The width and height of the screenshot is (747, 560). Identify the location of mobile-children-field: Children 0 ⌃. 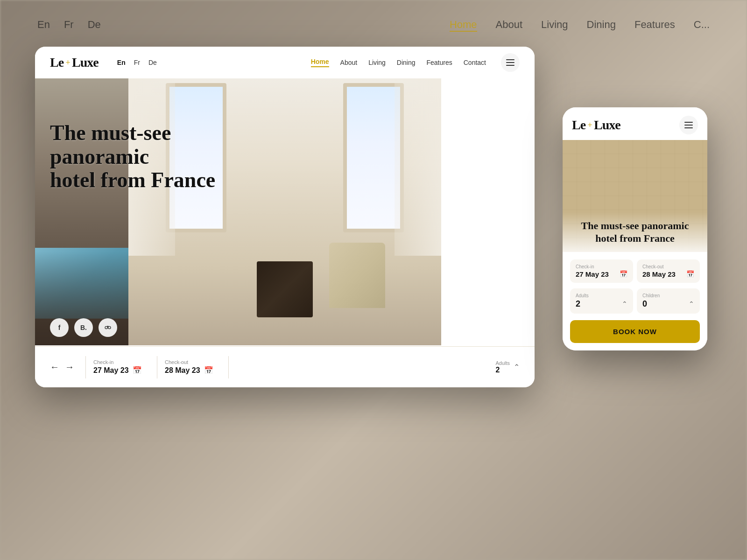
(669, 301).